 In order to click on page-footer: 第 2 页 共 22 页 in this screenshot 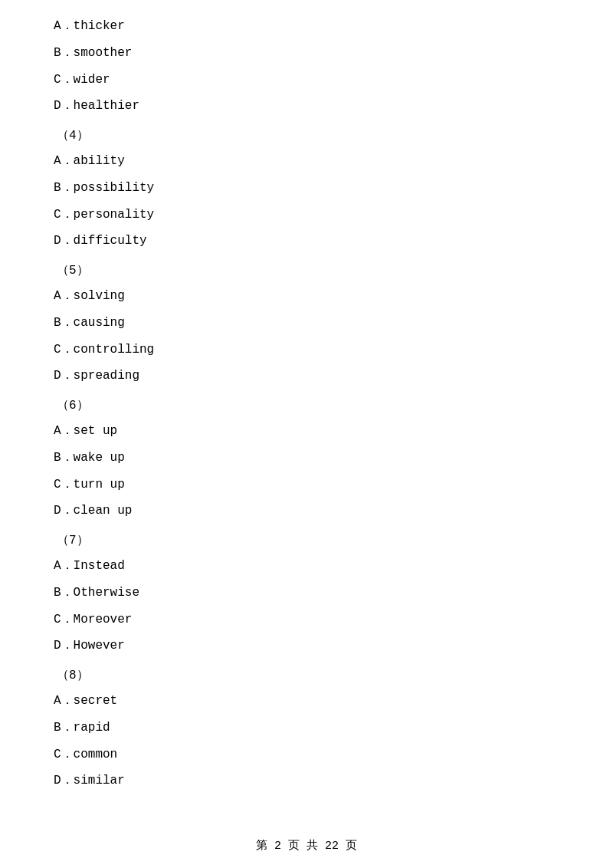, I will do `click(306, 845)`.